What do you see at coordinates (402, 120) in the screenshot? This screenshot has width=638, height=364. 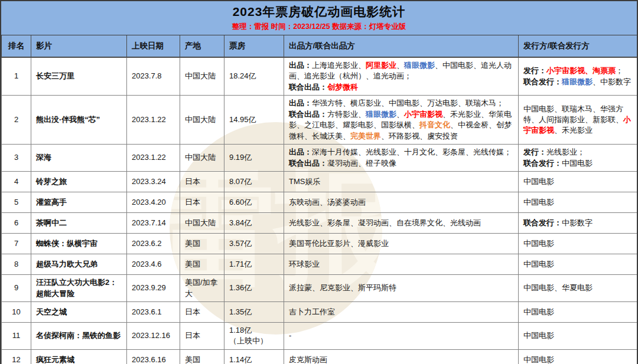 I see `producers-cell: 出品：华强方特、横店影业、中国电影、万达电影、联瑞木马；联合出品：方特影业、猫眼…` at bounding box center [402, 120].